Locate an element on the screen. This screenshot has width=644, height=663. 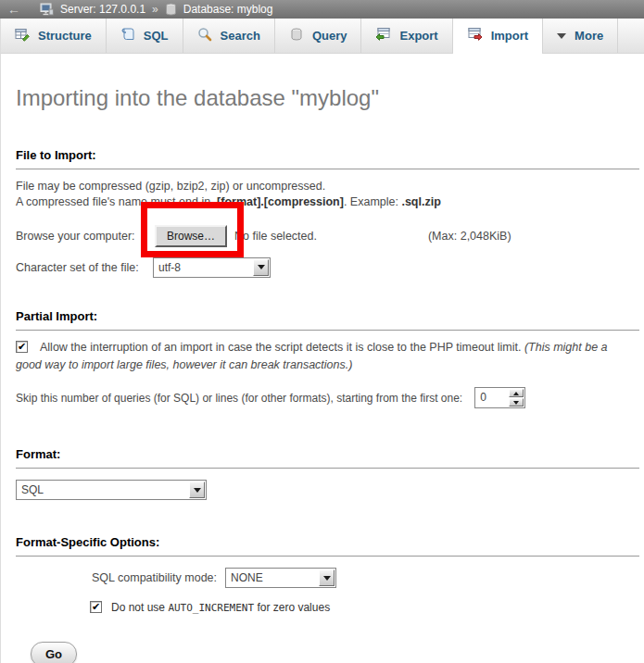
import-icon is located at coordinates (474, 35).